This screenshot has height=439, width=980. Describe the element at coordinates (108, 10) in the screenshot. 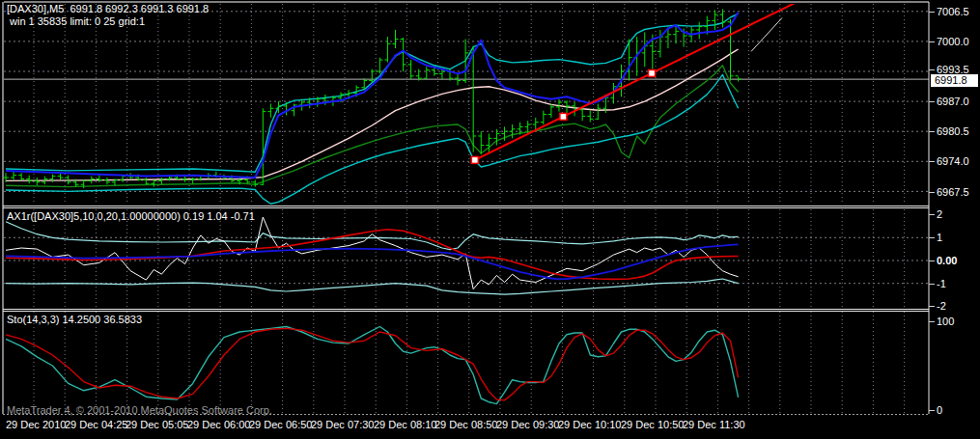

I see `symbol-ohlc-readout: [DAX30],M5 6991.8 6992.3 6991.3 6991.8` at that location.